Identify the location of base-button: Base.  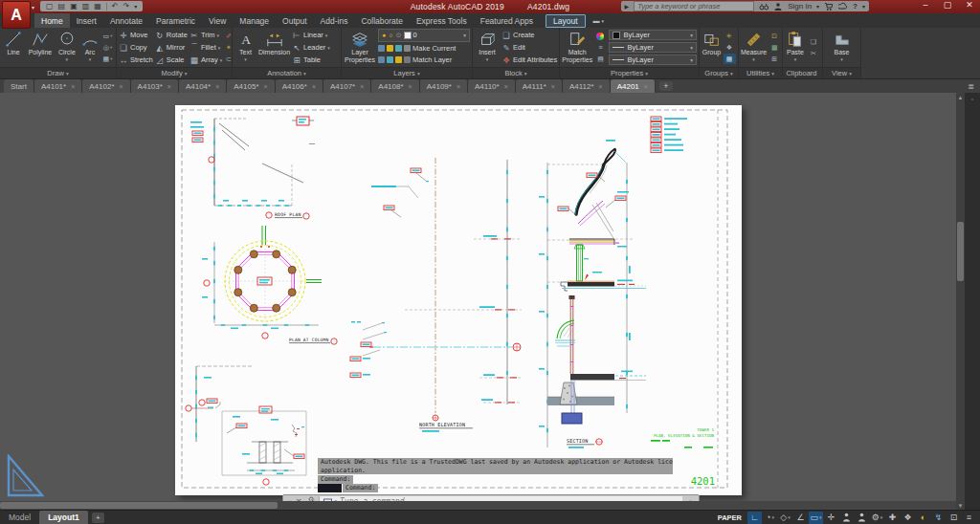
(842, 48).